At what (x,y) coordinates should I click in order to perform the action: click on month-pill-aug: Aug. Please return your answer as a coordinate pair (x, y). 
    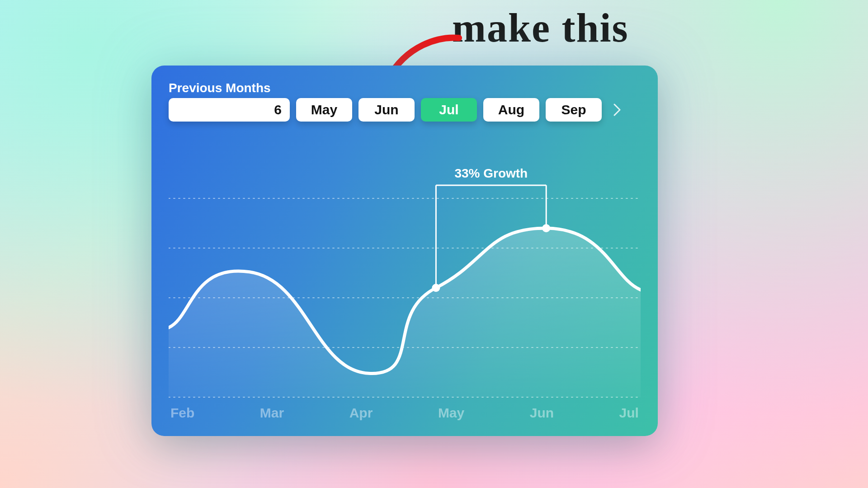
    Looking at the image, I should click on (511, 110).